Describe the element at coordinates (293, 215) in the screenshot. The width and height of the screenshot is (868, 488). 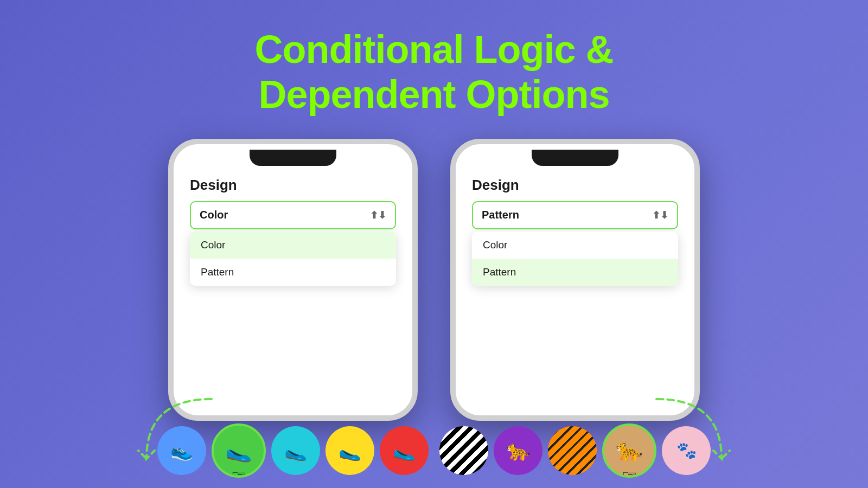
I see `phone-left-select-wrapper: Color ⬆⬇ Color Pattern` at that location.